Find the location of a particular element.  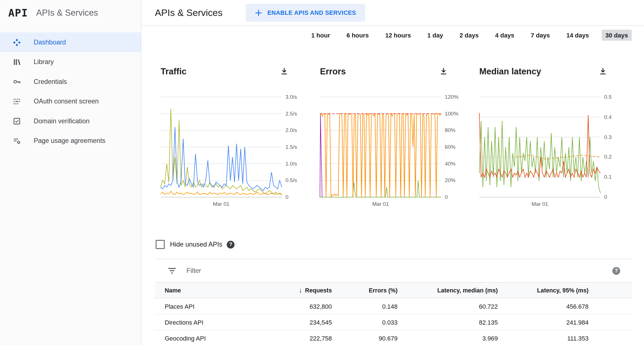

time-range-selector: 1 hour 6 hours 12 hours 1 day 2 days 4 d… is located at coordinates (387, 35).